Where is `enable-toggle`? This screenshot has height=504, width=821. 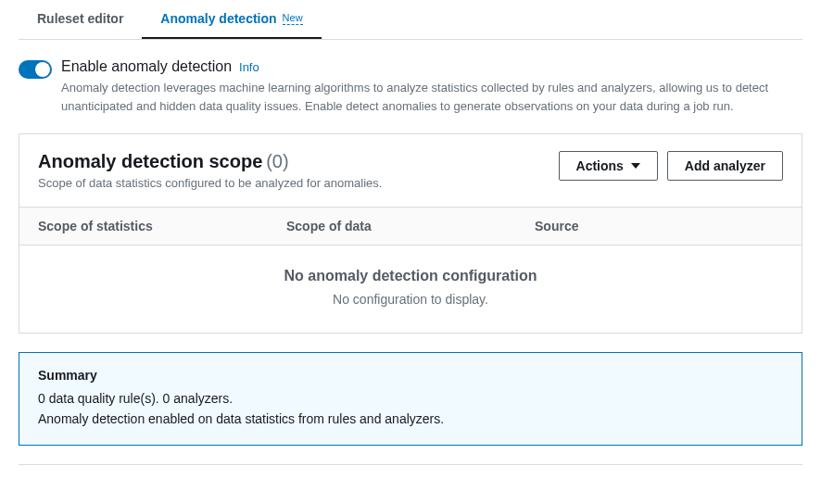 enable-toggle is located at coordinates (35, 69).